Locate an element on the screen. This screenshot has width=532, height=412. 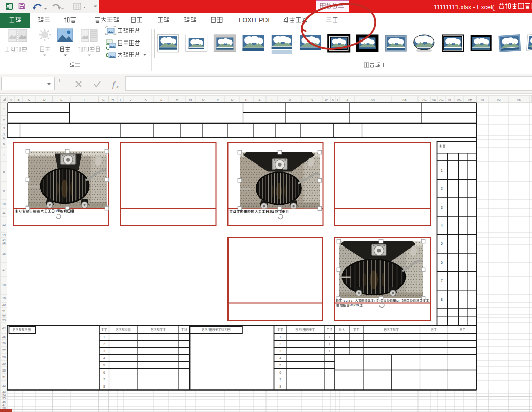
svg-text: Q is located at coordinates (232, 99).